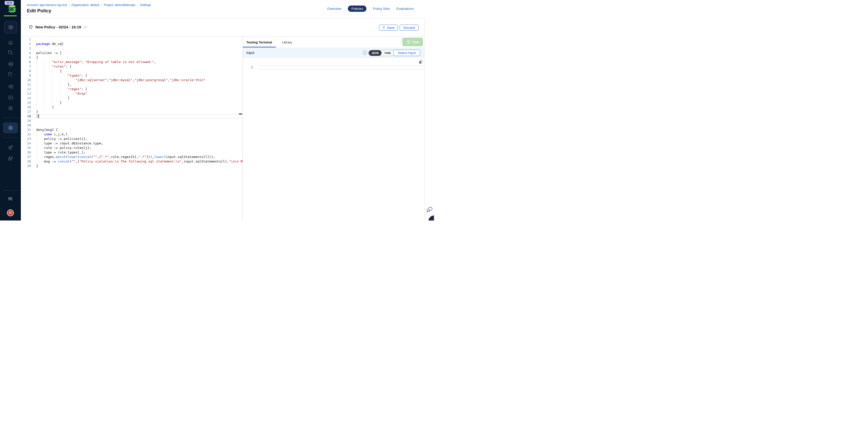  What do you see at coordinates (42, 107) in the screenshot?
I see `code-text: ]` at bounding box center [42, 107].